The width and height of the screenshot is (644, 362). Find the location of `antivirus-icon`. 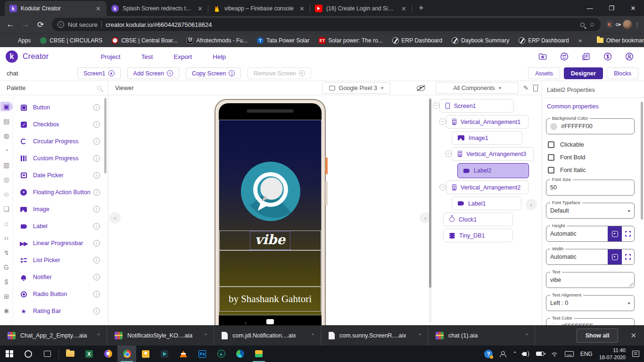

antivirus-icon is located at coordinates (108, 354).